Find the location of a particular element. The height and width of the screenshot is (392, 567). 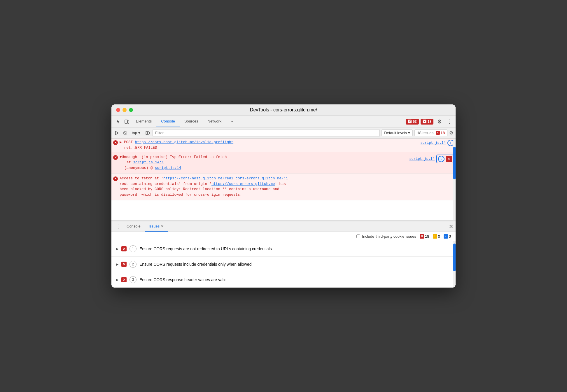

minimize-button is located at coordinates (125, 110).